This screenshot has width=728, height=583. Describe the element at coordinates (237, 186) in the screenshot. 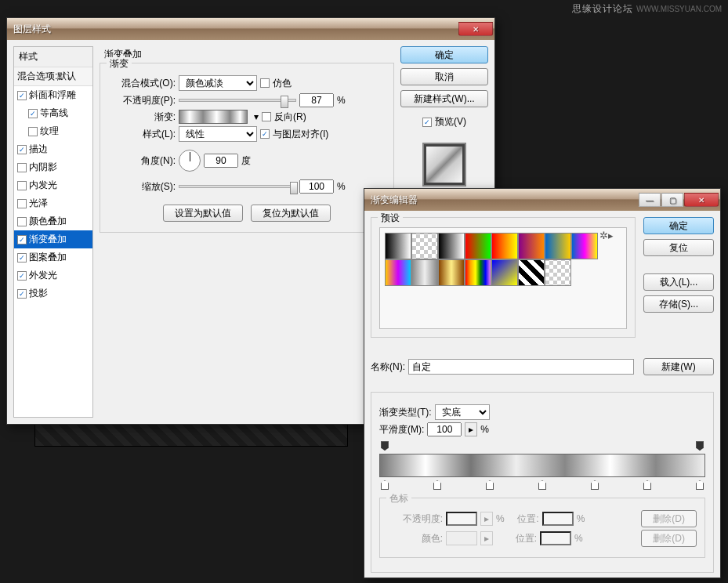

I see `scale-slider` at that location.